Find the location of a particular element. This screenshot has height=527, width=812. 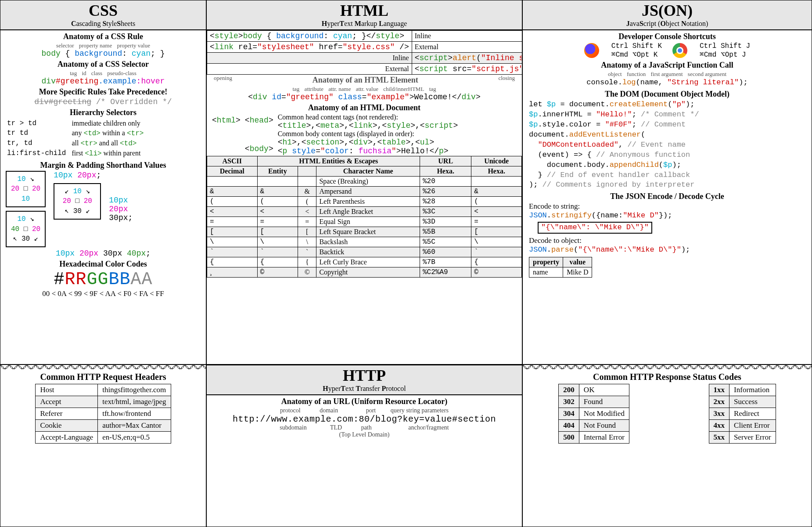

style-external: <link rel="stylesheet" href="style.css" … is located at coordinates (310, 47).